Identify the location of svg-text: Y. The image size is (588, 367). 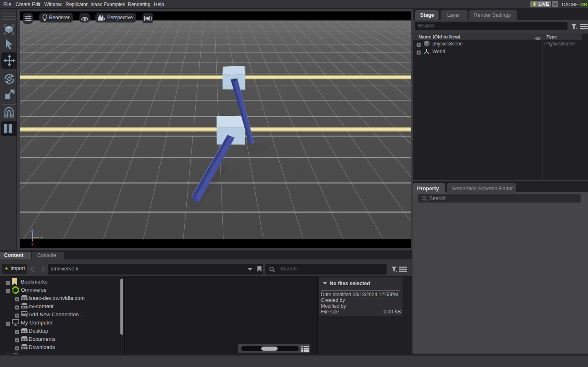
(42, 237).